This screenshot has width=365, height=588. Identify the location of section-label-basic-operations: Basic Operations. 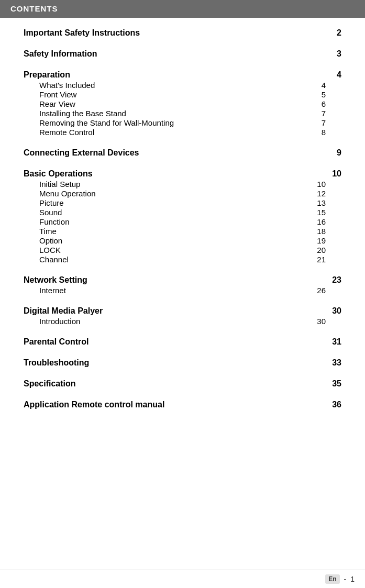
(58, 174).